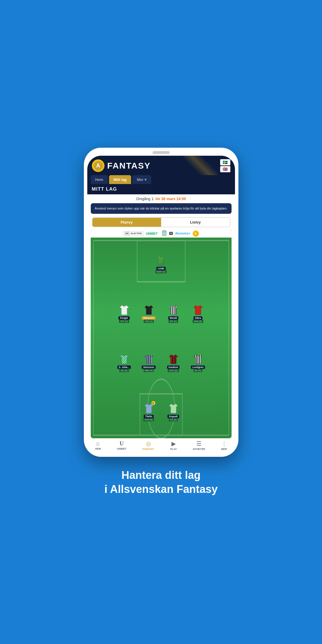 This screenshot has width=322, height=644. What do you see at coordinates (148, 445) in the screenshot?
I see `nav-fantasy: ◎ FANTASY` at bounding box center [148, 445].